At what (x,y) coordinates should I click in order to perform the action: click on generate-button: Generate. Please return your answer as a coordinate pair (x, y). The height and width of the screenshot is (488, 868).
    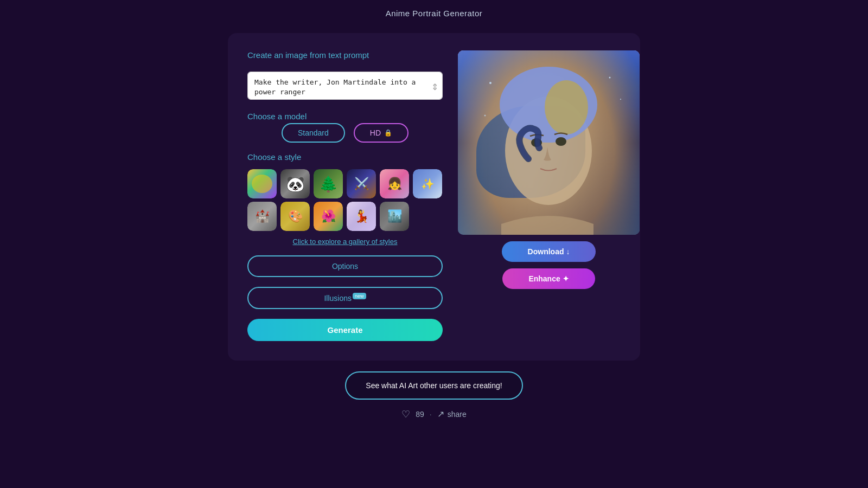
    Looking at the image, I should click on (345, 330).